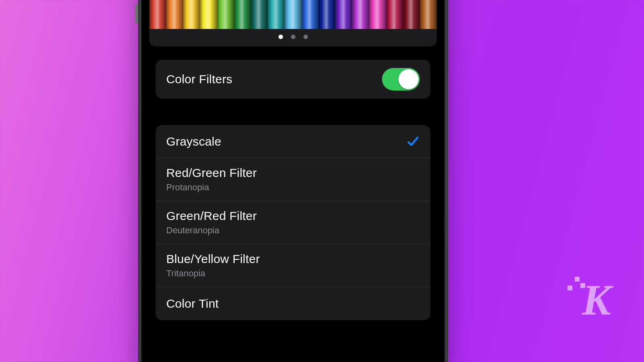 The height and width of the screenshot is (362, 644). I want to click on color-filters-toggle, so click(401, 79).